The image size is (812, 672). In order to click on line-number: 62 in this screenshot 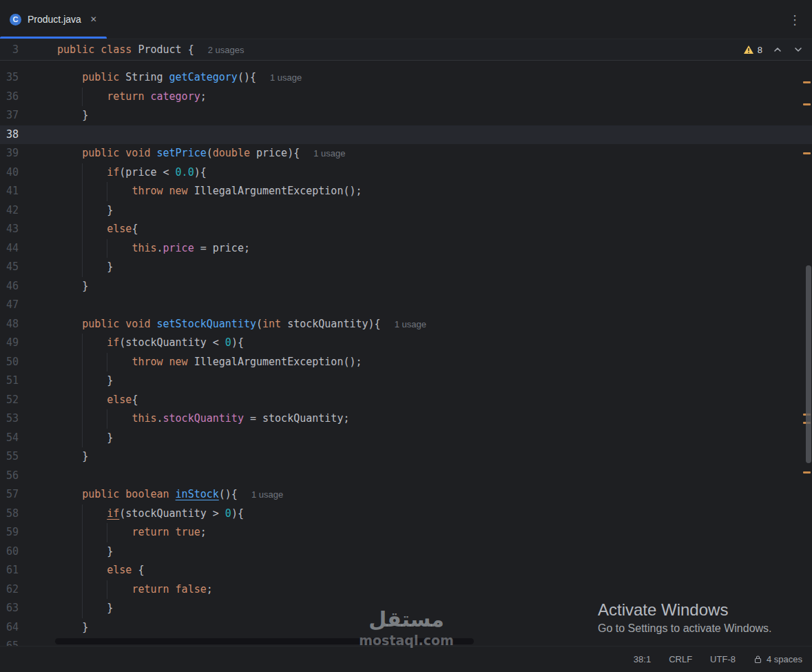, I will do `click(10, 590)`.